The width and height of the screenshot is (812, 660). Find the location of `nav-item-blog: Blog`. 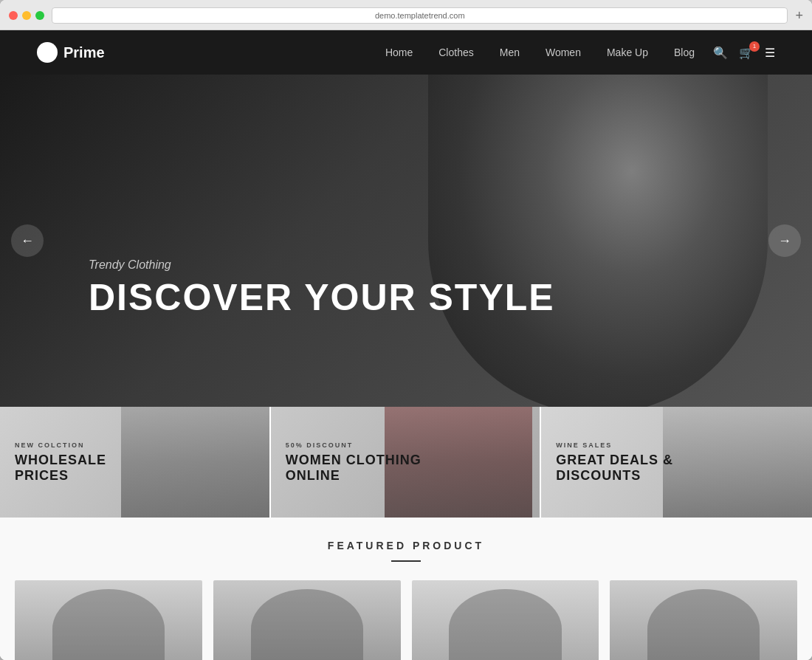

nav-item-blog: Blog is located at coordinates (684, 52).